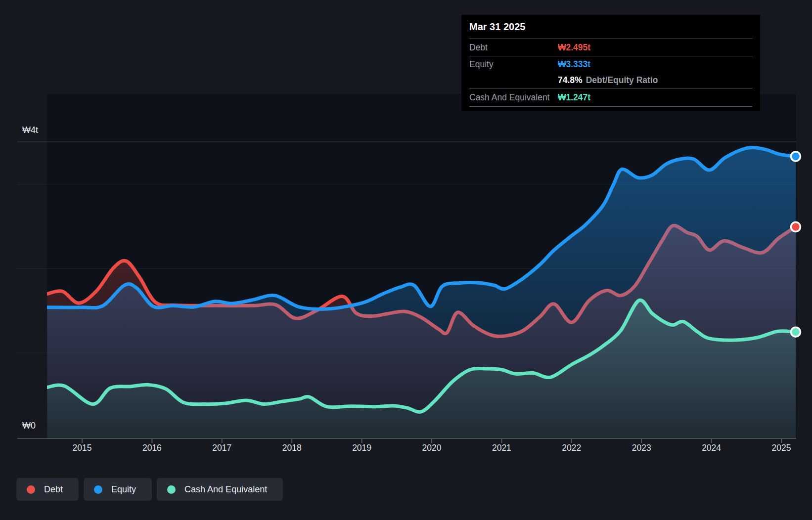 This screenshot has width=812, height=520. Describe the element at coordinates (642, 448) in the screenshot. I see `x-axis-label: 2023` at that location.